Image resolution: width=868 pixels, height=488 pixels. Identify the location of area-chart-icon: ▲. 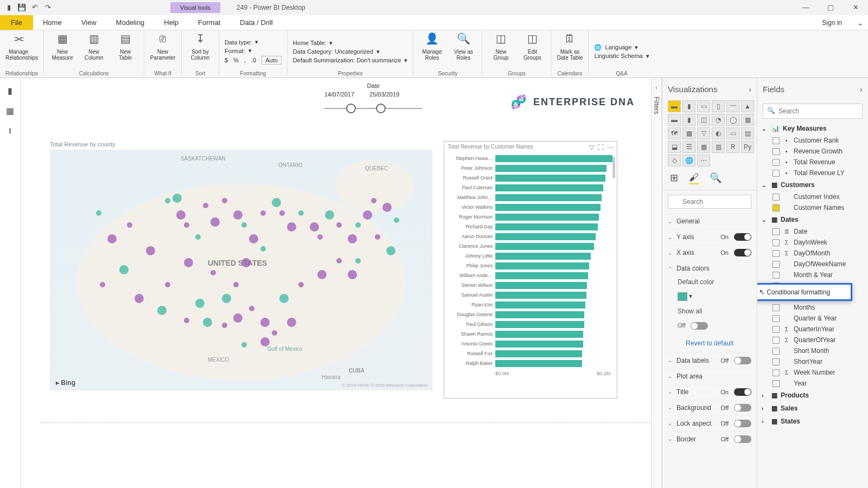
(748, 106).